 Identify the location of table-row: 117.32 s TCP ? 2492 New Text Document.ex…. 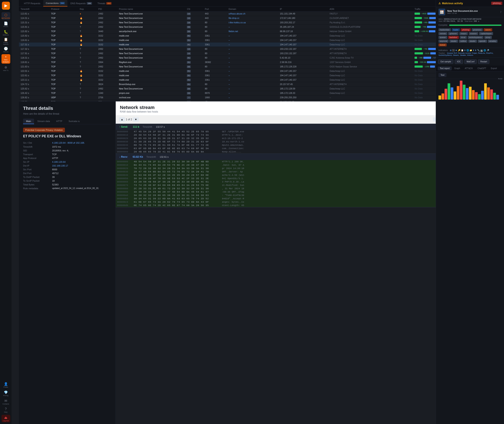
(261, 49).